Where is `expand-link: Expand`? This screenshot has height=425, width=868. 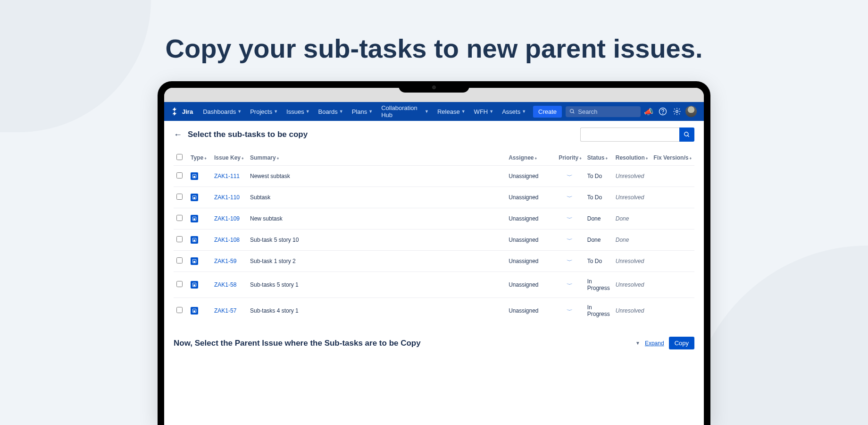
expand-link: Expand is located at coordinates (655, 343).